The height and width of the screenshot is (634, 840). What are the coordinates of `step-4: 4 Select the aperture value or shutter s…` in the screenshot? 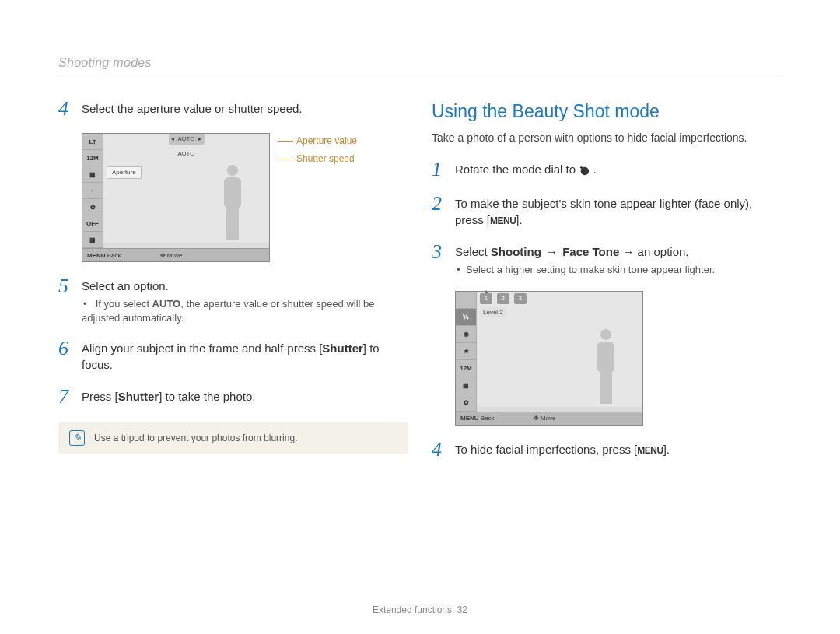 It's located at (233, 109).